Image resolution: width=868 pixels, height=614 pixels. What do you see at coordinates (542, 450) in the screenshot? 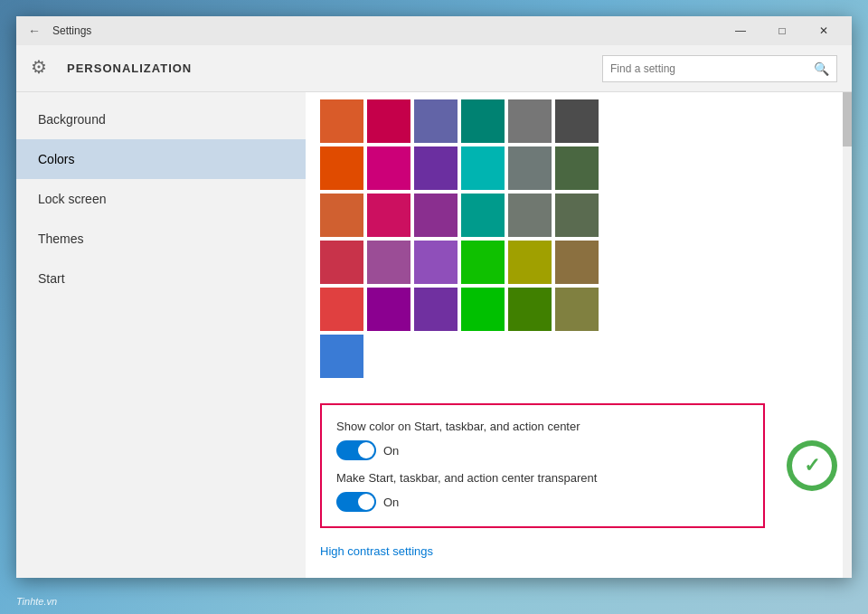
I see `show-color-control: On` at bounding box center [542, 450].